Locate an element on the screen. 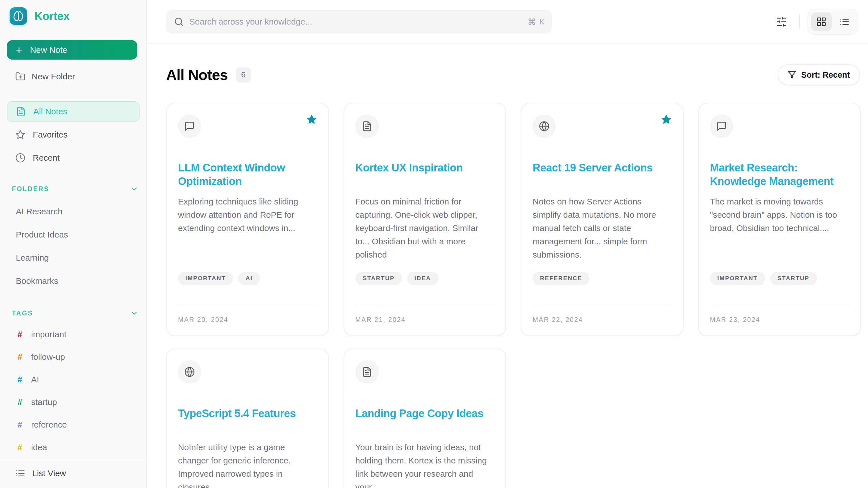  note-card: React 19 Server Actions Notes on how Ser… is located at coordinates (602, 220).